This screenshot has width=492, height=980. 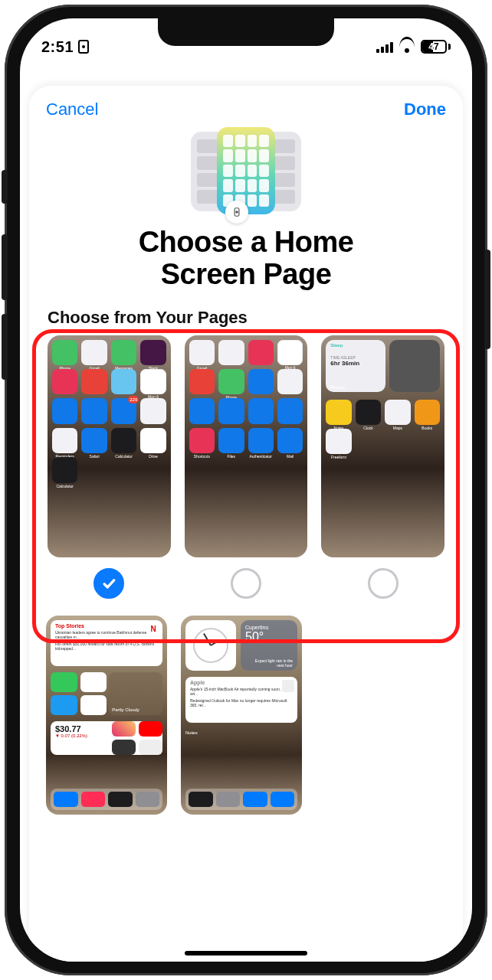 I want to click on battery-indicator: 47, so click(x=435, y=47).